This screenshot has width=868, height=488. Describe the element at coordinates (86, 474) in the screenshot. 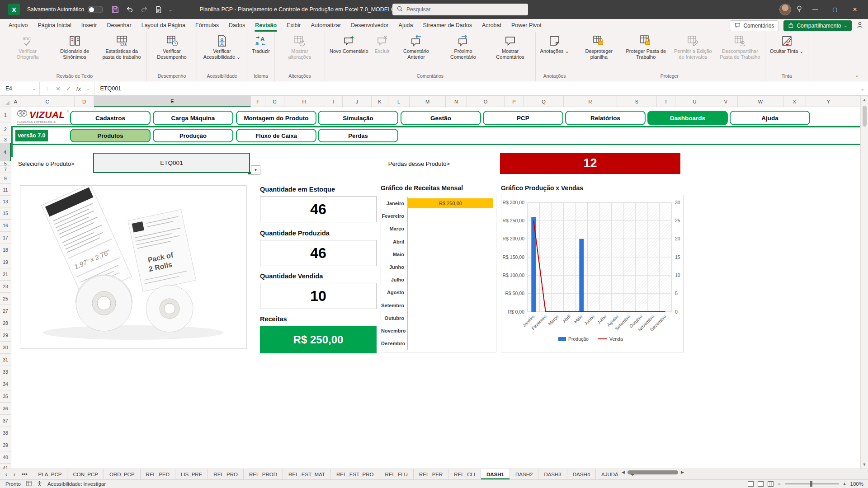

I see `sheet-tab-con-pcp: CON_PCP` at that location.